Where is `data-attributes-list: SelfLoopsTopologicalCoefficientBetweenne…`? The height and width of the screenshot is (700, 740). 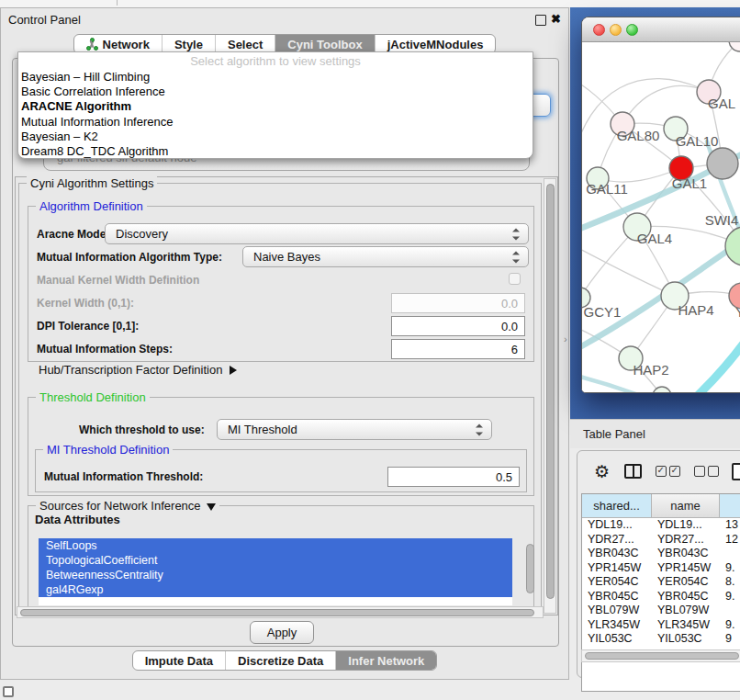 data-attributes-list: SelfLoopsTopologicalCoefficientBetweenne… is located at coordinates (275, 571).